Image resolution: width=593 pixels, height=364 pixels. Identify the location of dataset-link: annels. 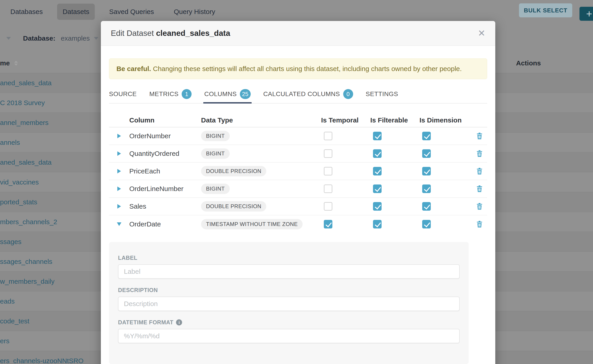
(10, 143).